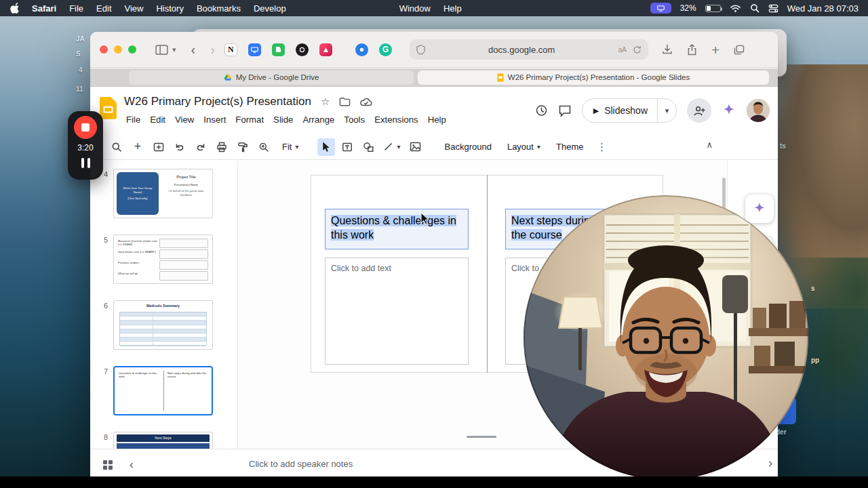  I want to click on line-tool: ▾, so click(392, 146).